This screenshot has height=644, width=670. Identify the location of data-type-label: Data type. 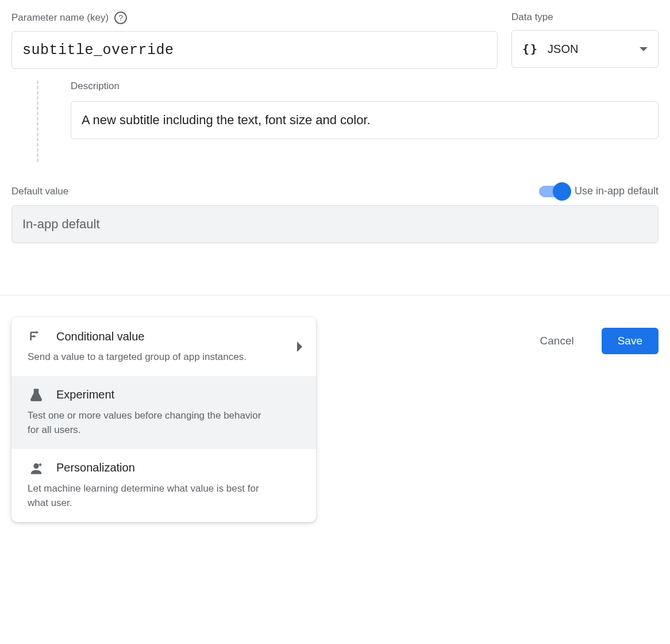
(585, 17).